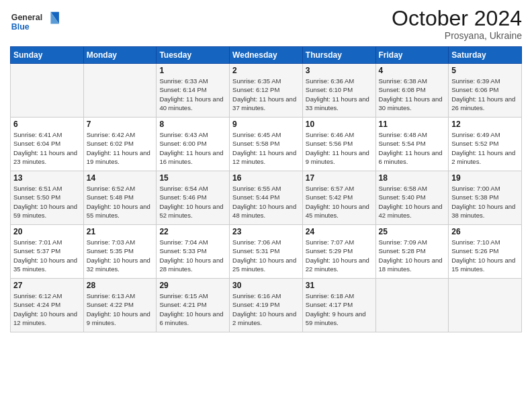 The height and width of the screenshot is (411, 532). I want to click on day-number: 21, so click(120, 232).